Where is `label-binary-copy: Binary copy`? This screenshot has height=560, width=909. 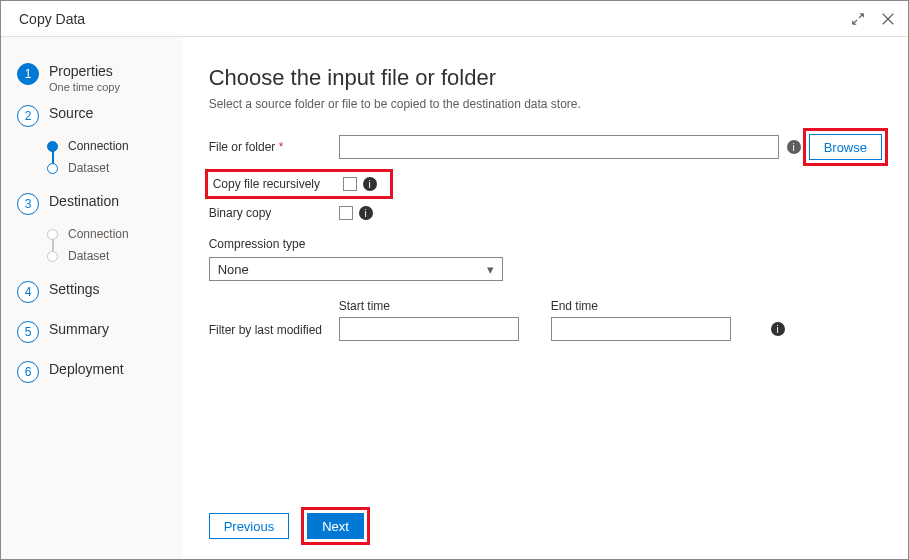 label-binary-copy: Binary copy is located at coordinates (274, 213).